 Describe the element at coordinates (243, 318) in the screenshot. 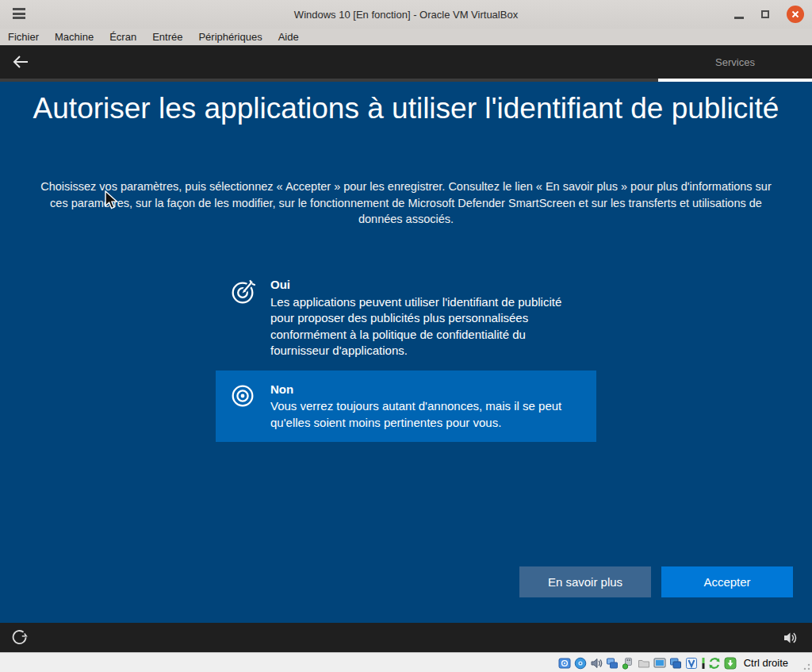

I see `target-dart-icon` at that location.